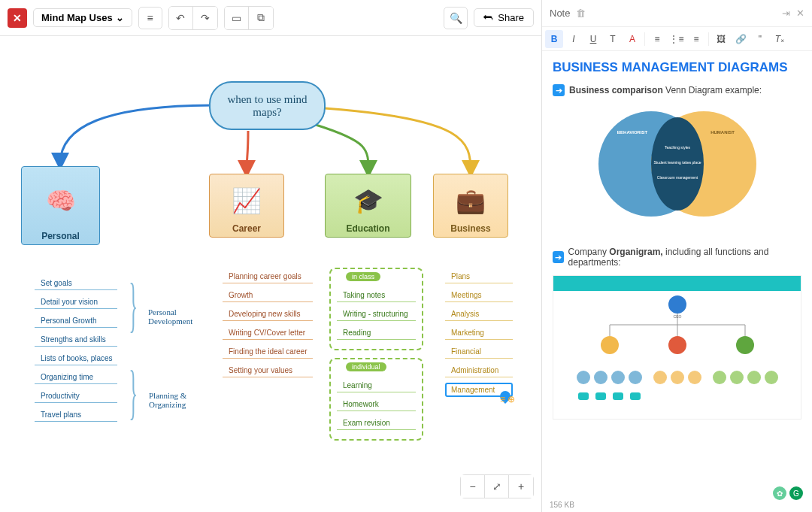 The width and height of the screenshot is (812, 512). I want to click on list-item: Marketing, so click(479, 333).